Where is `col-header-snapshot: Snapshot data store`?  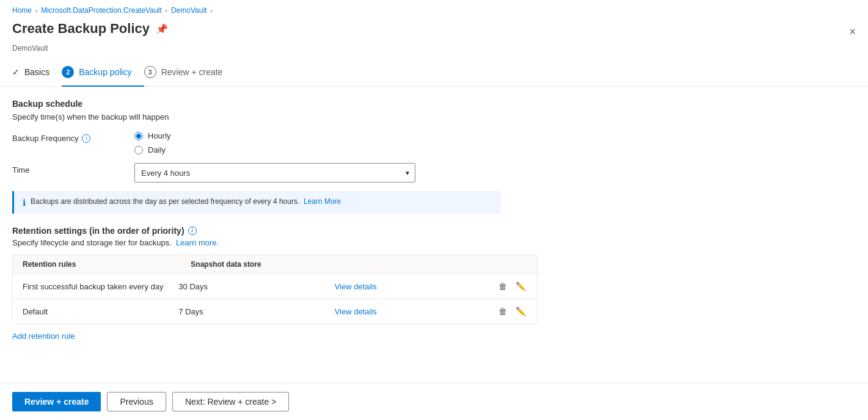 col-header-snapshot: Snapshot data store is located at coordinates (275, 264).